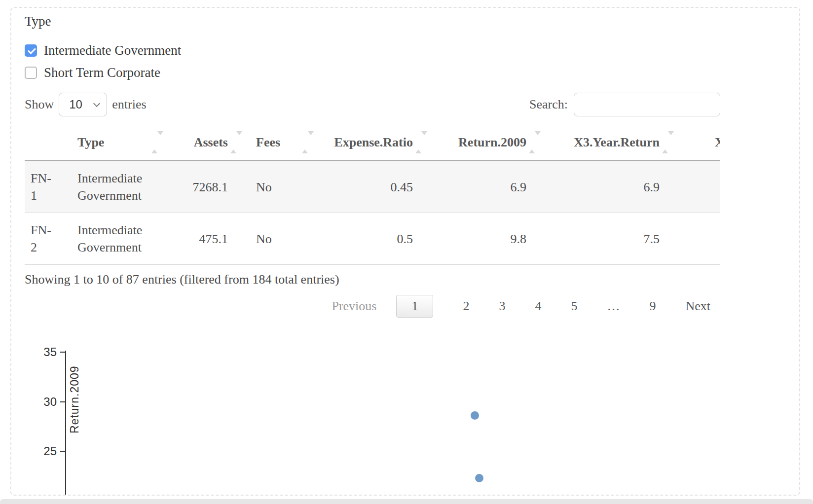 This screenshot has height=504, width=813. What do you see at coordinates (378, 187) in the screenshot?
I see `table-cell: 0.45` at bounding box center [378, 187].